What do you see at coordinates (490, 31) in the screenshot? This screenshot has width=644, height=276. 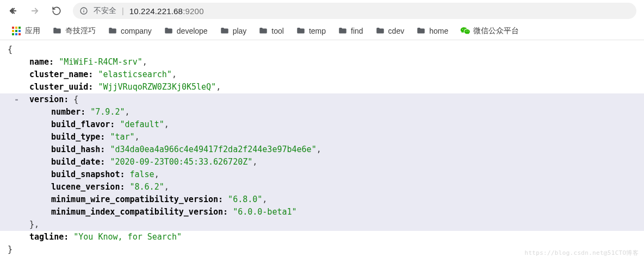 I see `bookmark-wechat: 微信公众平台` at bounding box center [490, 31].